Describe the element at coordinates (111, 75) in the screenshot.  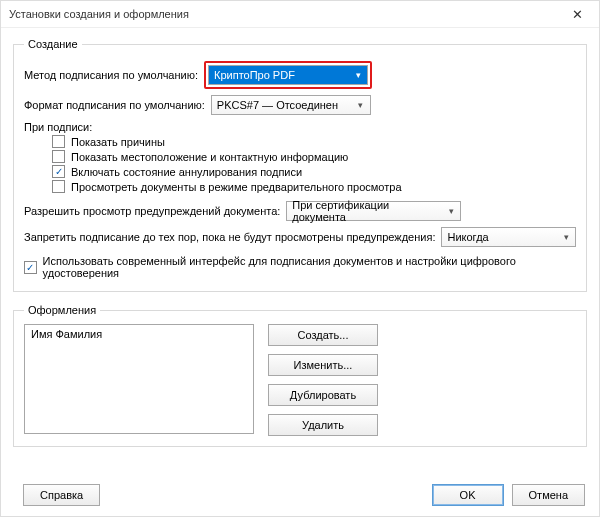
I see `label-default-sign-method: Метод подписания по умолчанию:` at that location.